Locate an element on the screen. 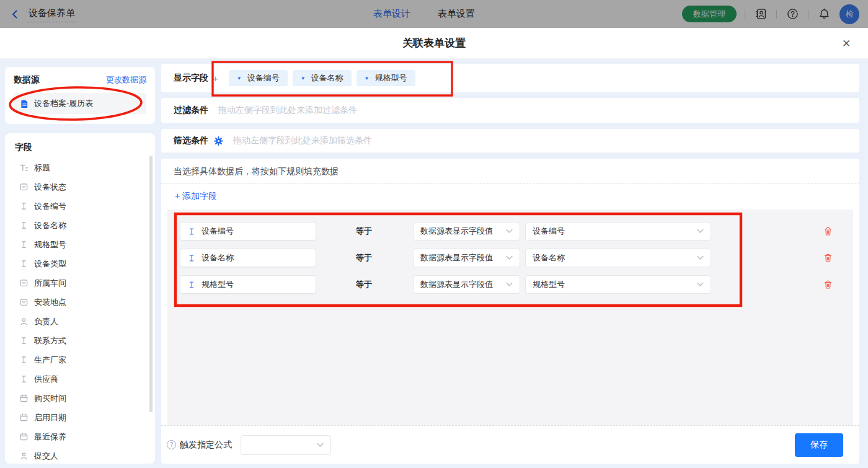  back-button is located at coordinates (15, 14).